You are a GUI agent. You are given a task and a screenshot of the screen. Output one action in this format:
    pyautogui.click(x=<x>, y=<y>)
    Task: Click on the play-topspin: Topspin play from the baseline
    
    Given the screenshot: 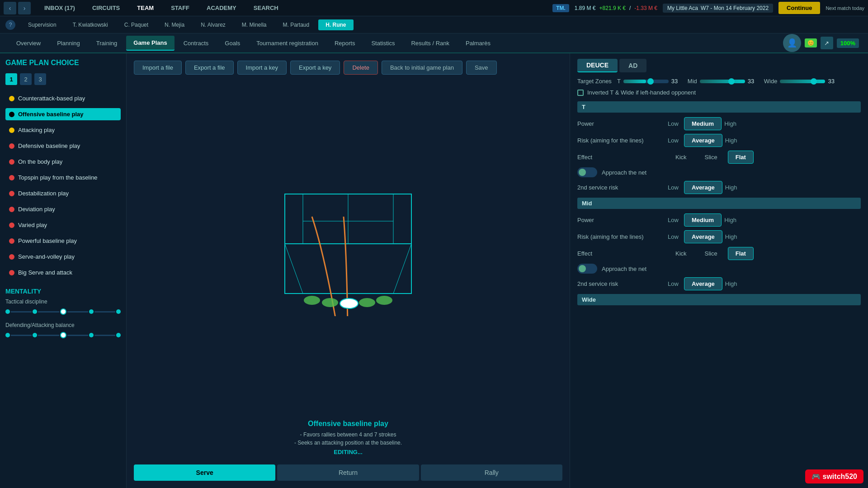 What is the action you would take?
    pyautogui.click(x=63, y=177)
    